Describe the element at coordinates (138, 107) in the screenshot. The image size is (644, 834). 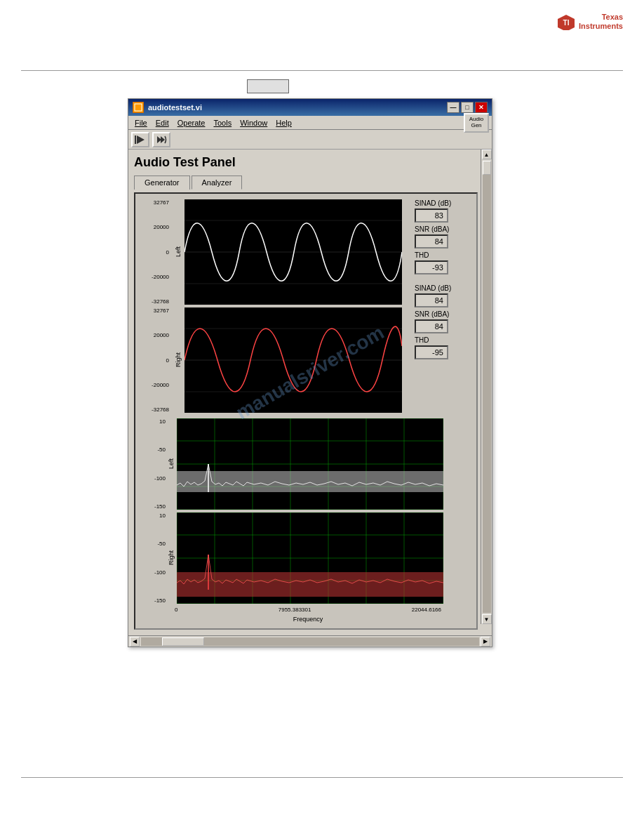
I see `lv-app-icon` at that location.